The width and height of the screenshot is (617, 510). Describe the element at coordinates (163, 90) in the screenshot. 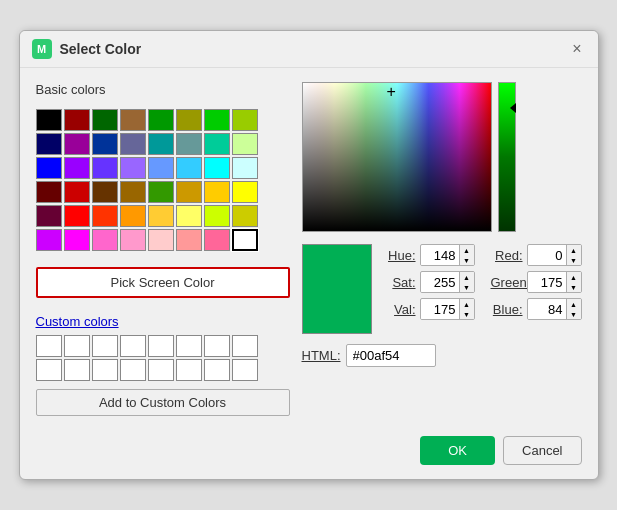

I see `basic-colors-label: Basic colors` at that location.